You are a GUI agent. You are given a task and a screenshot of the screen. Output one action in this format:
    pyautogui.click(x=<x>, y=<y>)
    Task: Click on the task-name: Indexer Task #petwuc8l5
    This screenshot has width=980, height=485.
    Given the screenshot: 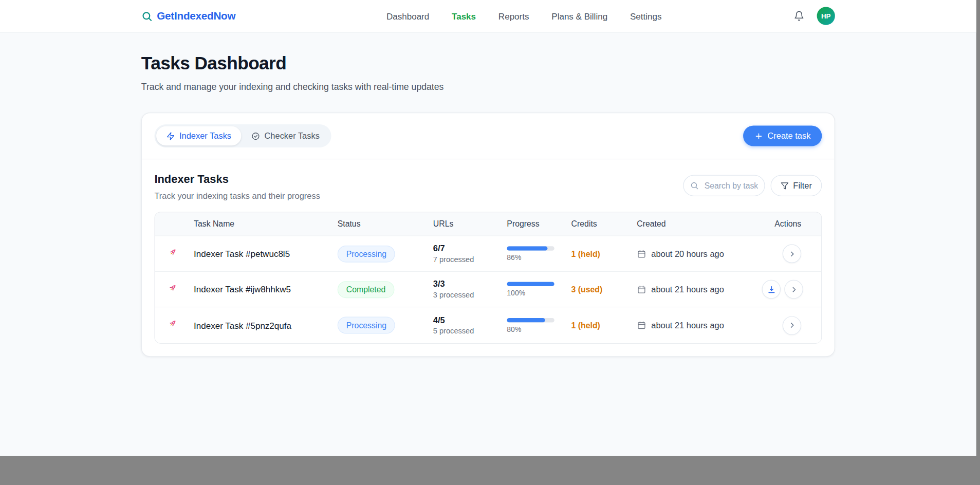 What is the action you would take?
    pyautogui.click(x=263, y=254)
    